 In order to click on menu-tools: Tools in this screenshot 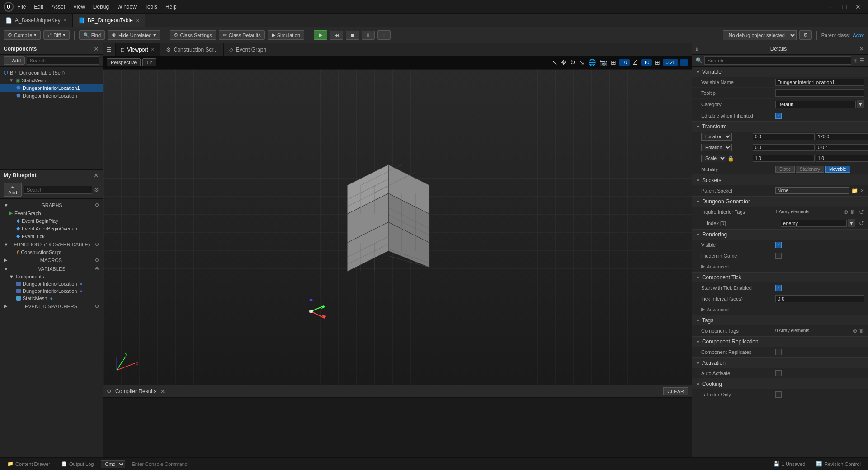, I will do `click(151, 7)`.